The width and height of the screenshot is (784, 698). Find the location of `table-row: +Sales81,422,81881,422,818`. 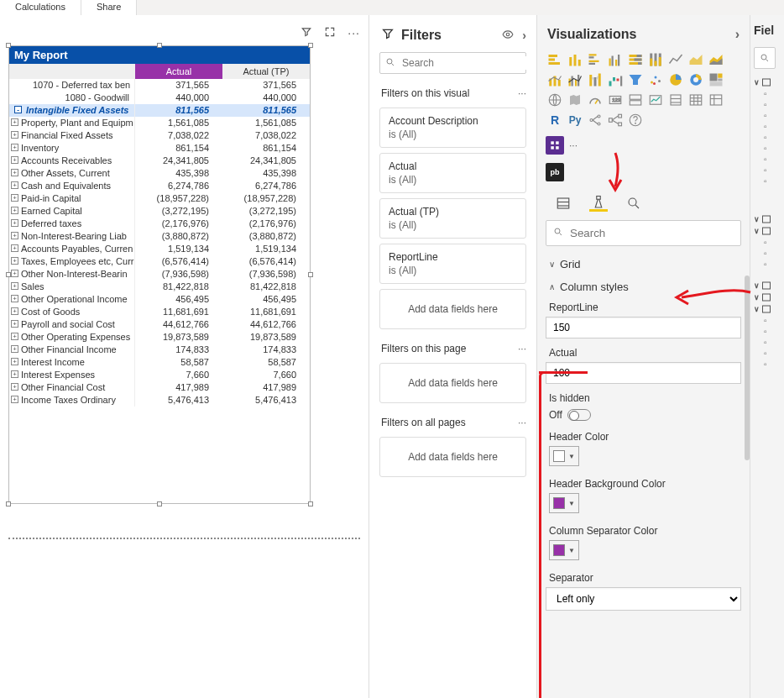

table-row: +Sales81,422,81881,422,818 is located at coordinates (159, 287).